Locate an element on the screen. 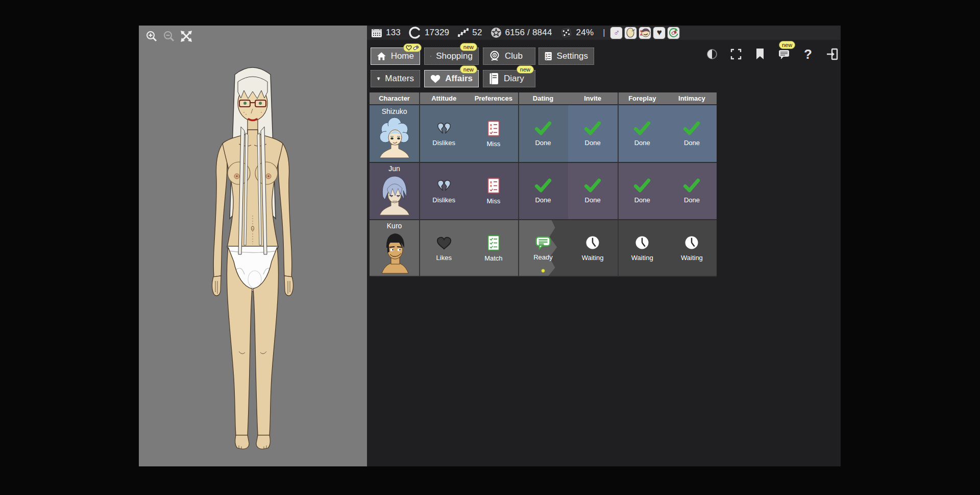  zoom-in-icon is located at coordinates (152, 36).